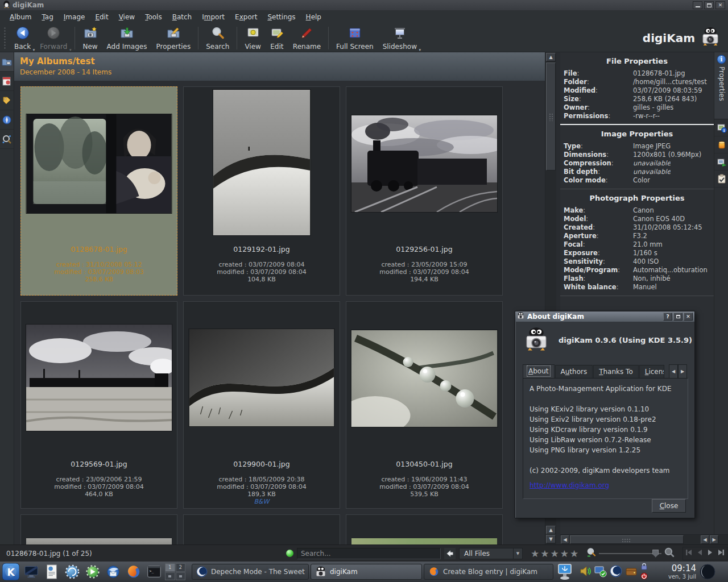  Describe the element at coordinates (700, 554) in the screenshot. I see `previous-item-icon` at that location.